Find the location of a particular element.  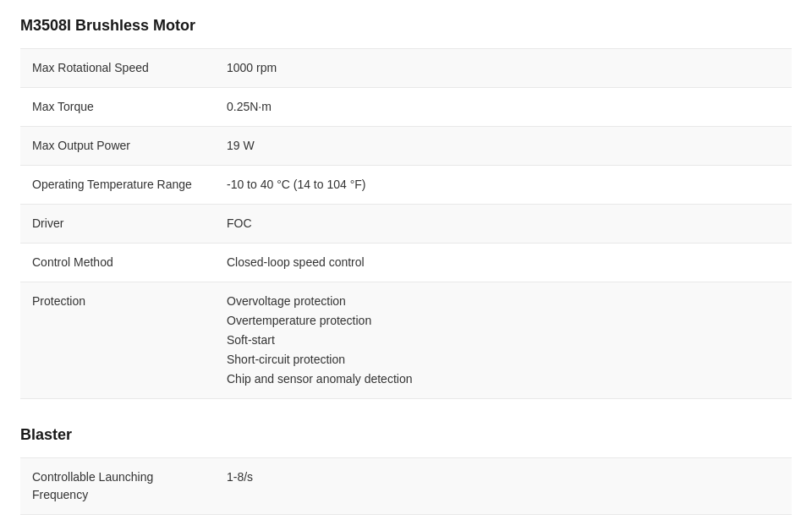

table-row: Max Torque0.25N·m is located at coordinates (406, 107).